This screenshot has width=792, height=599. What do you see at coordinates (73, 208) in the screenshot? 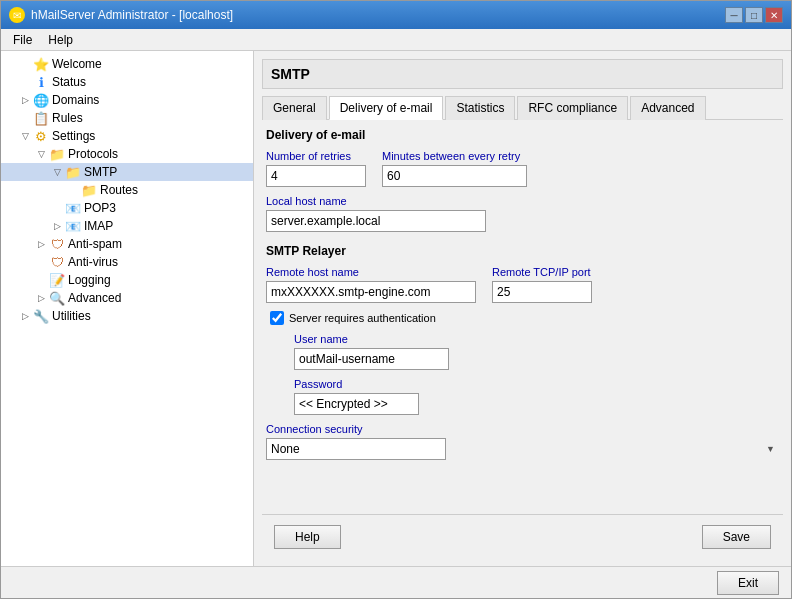
I see `pop3-icon: 📧` at bounding box center [73, 208].